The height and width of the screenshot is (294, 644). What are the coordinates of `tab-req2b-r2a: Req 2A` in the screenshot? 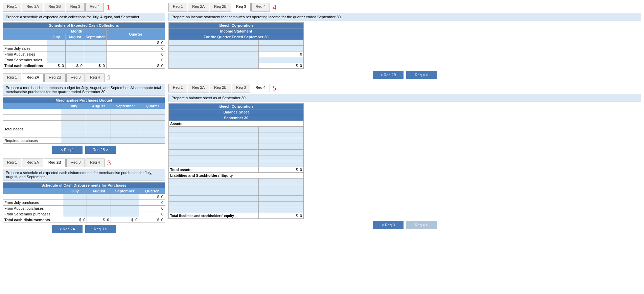 It's located at (32, 163).